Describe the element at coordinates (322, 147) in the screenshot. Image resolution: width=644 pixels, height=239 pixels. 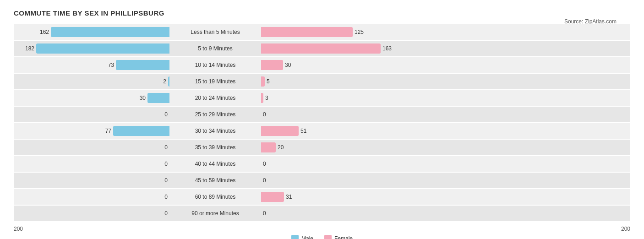
I see `bar-row: 035 to 39 Minutes20` at that location.